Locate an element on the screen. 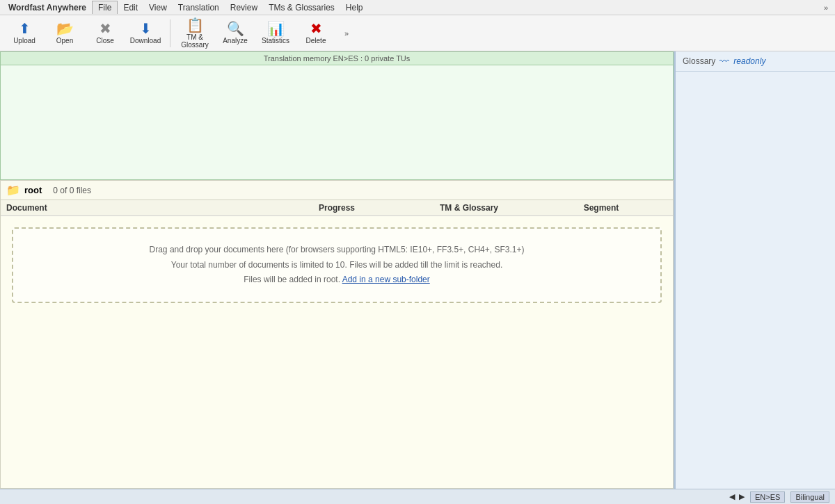  toolbar-more-chevron: » is located at coordinates (347, 33).